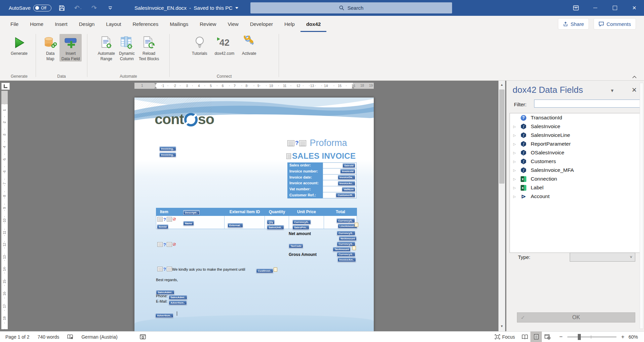  I want to click on pane-scrollbar, so click(641, 206).